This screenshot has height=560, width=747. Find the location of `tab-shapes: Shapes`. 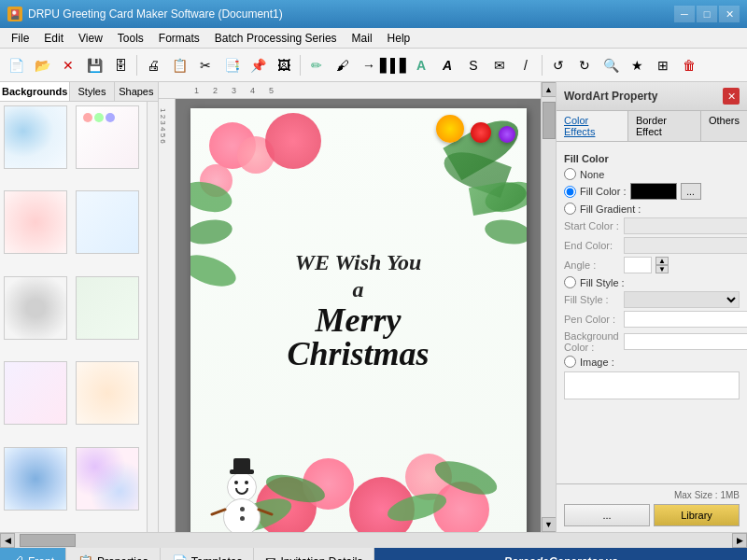

tab-shapes: Shapes is located at coordinates (136, 91).